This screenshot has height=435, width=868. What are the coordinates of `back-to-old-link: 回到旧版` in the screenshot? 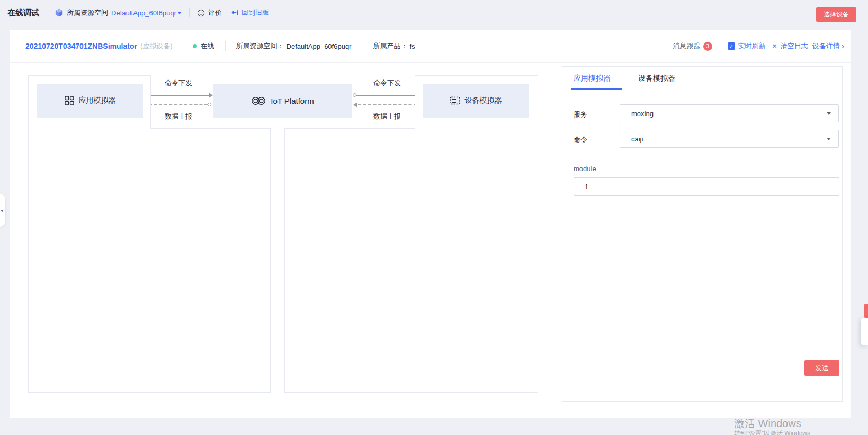 It's located at (250, 13).